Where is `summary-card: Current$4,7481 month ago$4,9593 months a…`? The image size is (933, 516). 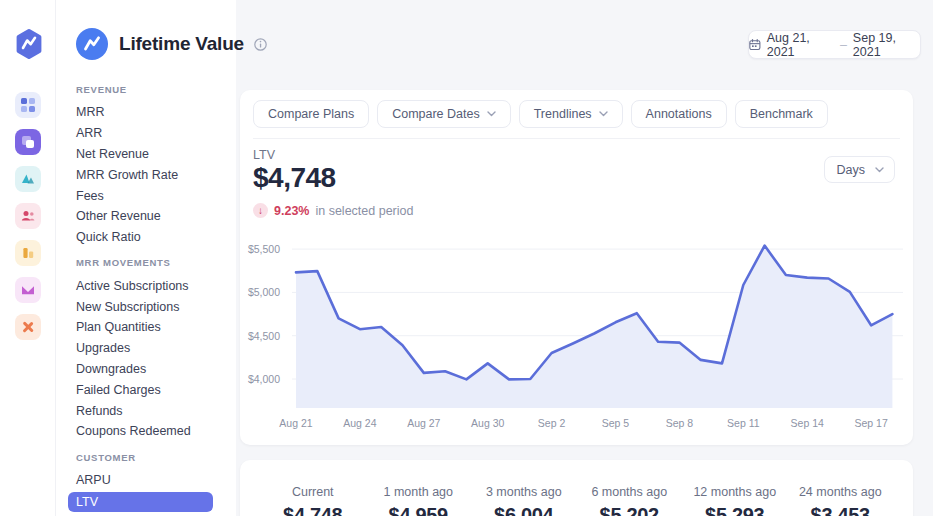
summary-card: Current$4,7481 month ago$4,9593 months a… is located at coordinates (576, 488).